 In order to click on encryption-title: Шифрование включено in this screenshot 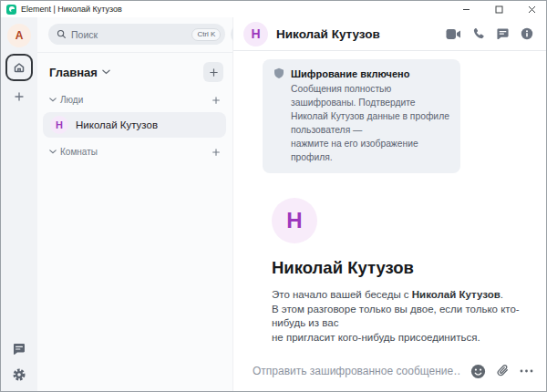, I will do `click(350, 74)`.